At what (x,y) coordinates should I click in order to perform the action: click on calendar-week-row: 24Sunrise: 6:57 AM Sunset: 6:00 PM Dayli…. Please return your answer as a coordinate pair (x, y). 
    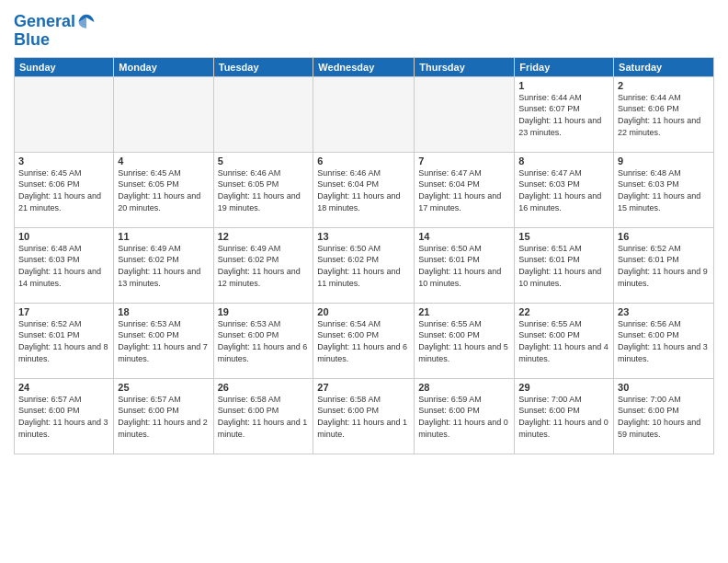
    Looking at the image, I should click on (364, 416).